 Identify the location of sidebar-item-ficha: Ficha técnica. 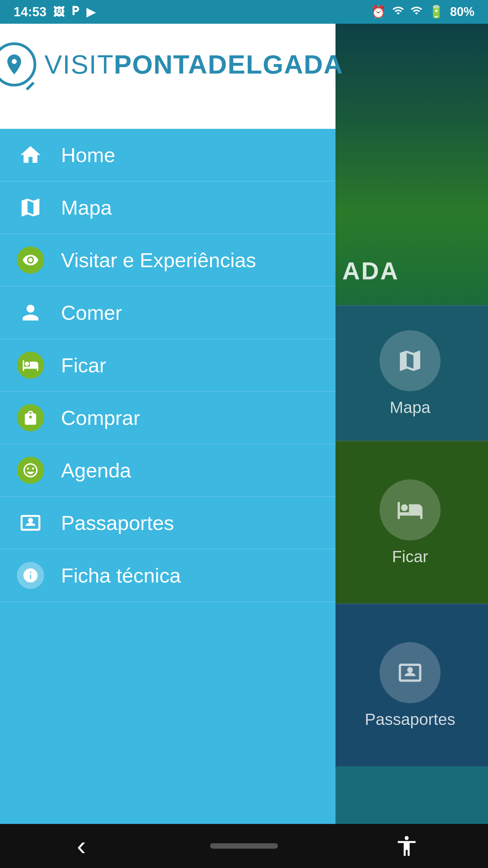
(168, 576).